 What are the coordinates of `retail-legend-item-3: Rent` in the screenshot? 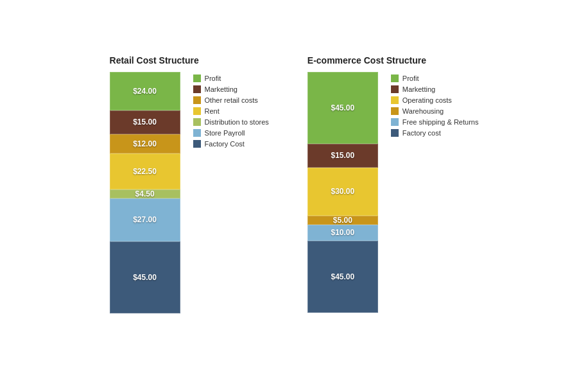 It's located at (231, 111).